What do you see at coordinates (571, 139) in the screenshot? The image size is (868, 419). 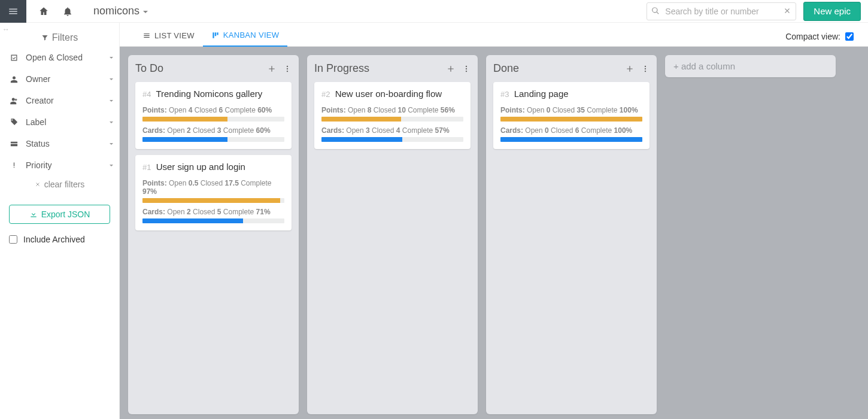 I see `progress-bar-cards` at bounding box center [571, 139].